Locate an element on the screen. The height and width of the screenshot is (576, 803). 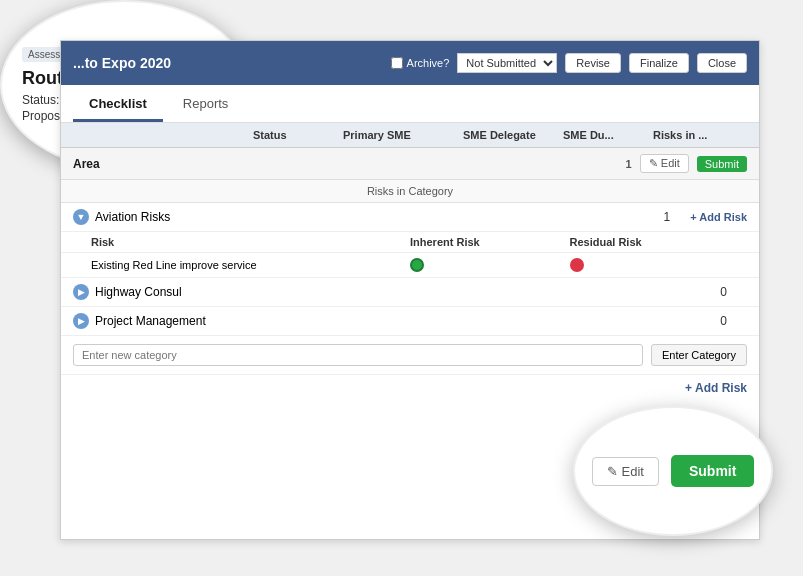
expand-icon-highway: ▶ is located at coordinates (81, 292).